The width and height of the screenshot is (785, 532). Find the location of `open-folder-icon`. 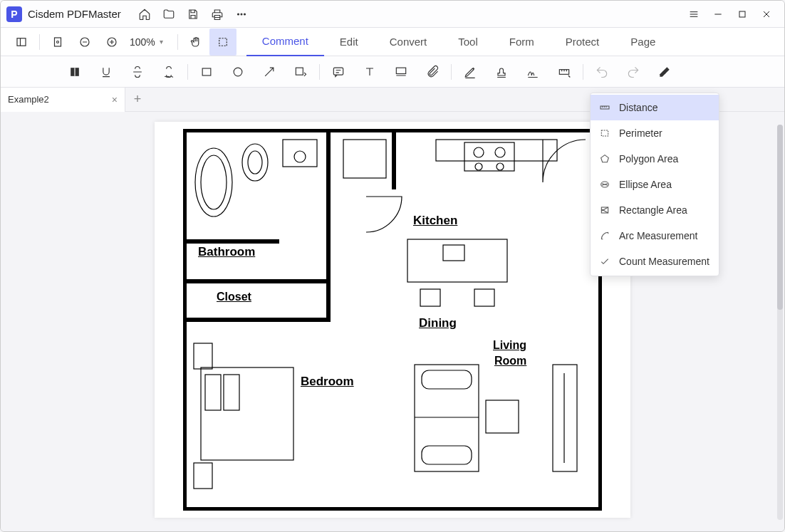

open-folder-icon is located at coordinates (169, 14).